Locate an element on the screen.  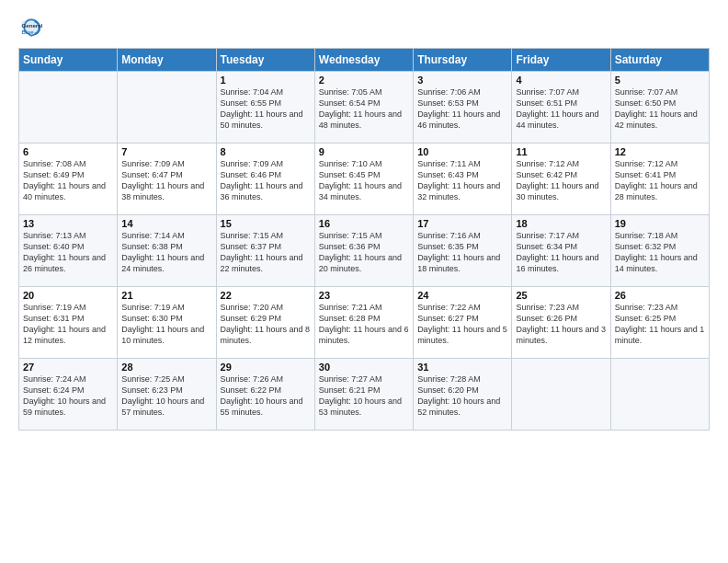
calendar-cell: 10Sunrise: 7:11 AM Sunset: 6:43 PM Dayli… is located at coordinates (463, 179).